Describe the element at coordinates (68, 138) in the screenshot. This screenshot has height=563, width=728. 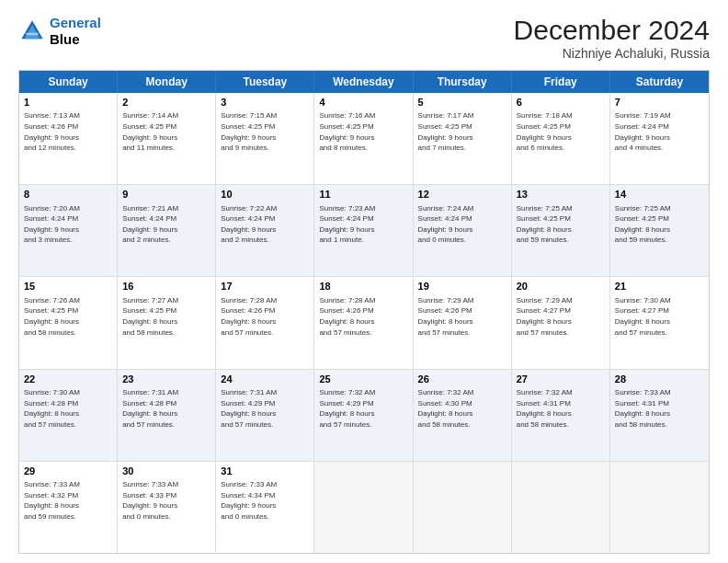
I see `table-row: 1Sunrise: 7:13 AM Sunset: 4:26 PM Daylig…` at that location.